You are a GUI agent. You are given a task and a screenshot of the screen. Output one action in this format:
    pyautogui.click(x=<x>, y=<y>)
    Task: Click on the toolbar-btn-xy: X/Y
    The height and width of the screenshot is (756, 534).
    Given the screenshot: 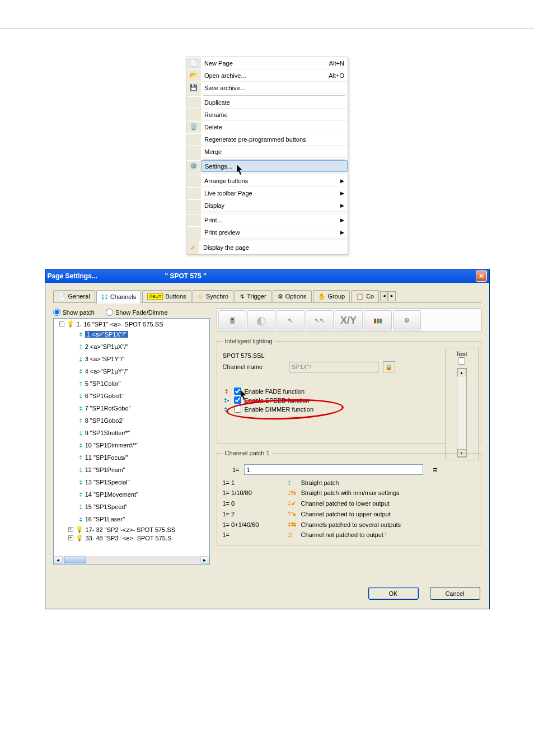 What is the action you would take?
    pyautogui.click(x=349, y=320)
    